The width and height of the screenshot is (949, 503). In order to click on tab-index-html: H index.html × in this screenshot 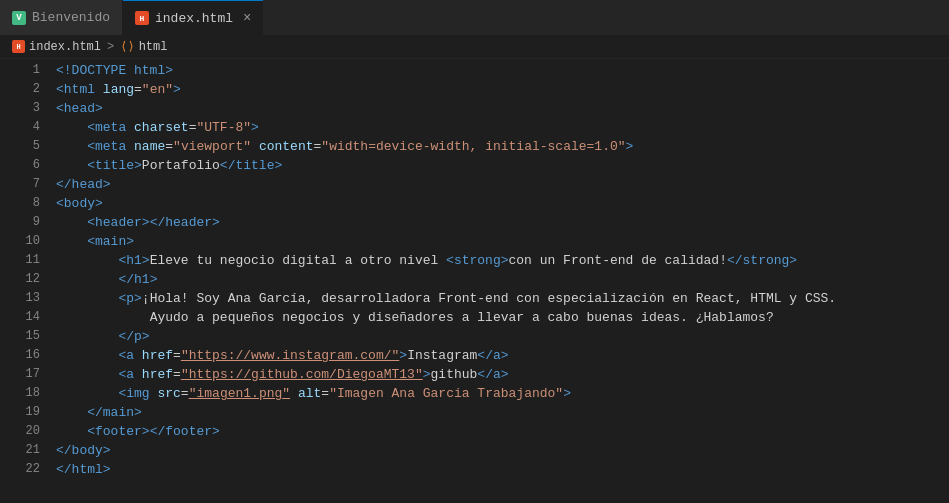, I will do `click(193, 18)`.